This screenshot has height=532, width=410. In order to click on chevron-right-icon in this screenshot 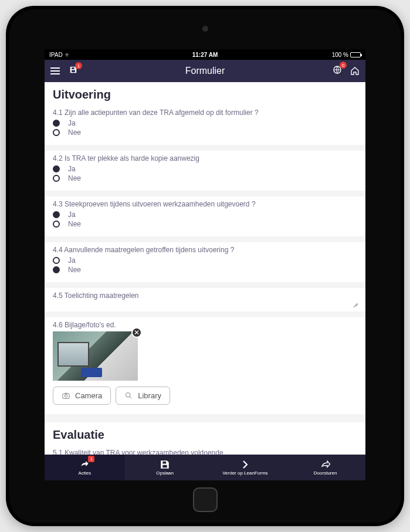, I will do `click(245, 465)`.